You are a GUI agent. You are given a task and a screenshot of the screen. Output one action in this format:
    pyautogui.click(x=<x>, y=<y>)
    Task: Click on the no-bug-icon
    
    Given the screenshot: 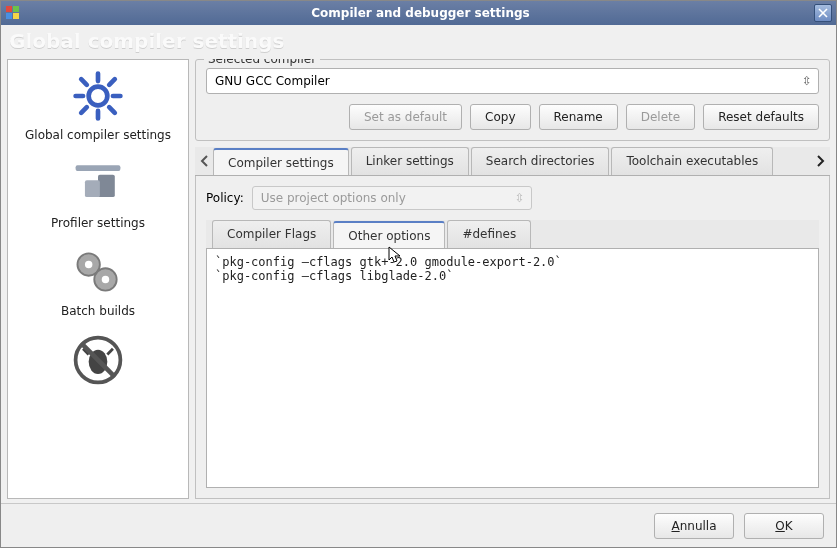 What is the action you would take?
    pyautogui.click(x=98, y=360)
    